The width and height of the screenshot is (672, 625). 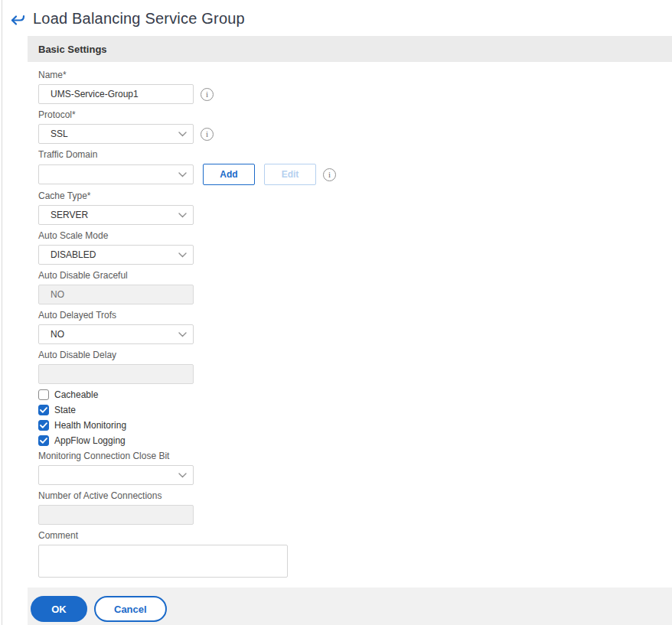 I want to click on cancel-button: Cancel, so click(x=130, y=609).